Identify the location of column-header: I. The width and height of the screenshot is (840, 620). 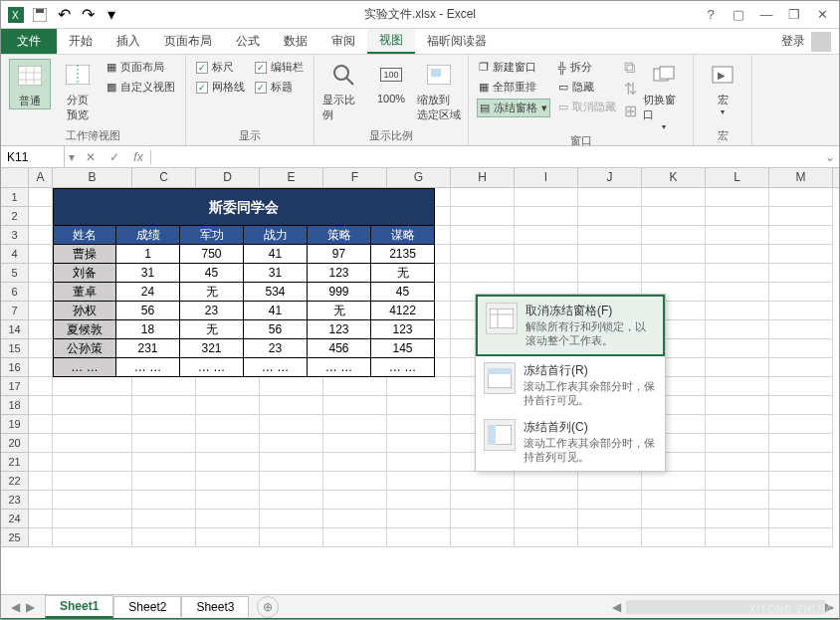
(546, 177).